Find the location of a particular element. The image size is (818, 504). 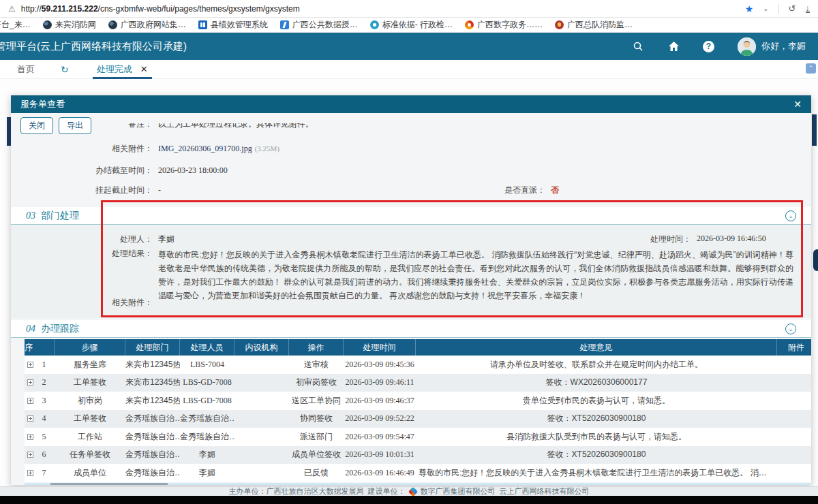

bookmark-item: 县绩效管理系统 is located at coordinates (233, 25).